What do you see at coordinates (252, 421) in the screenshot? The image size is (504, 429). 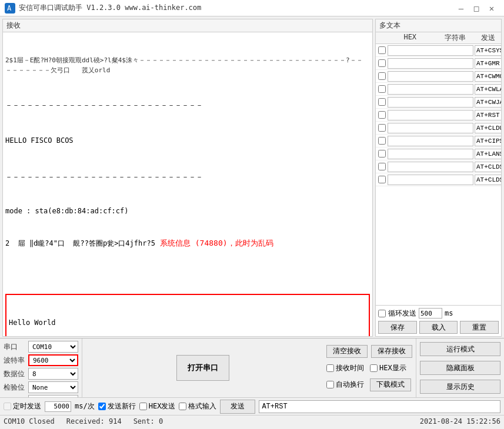 I see `status-bar: COM10 Closed Received: 914 Sent: 0 2021-…` at bounding box center [252, 421].